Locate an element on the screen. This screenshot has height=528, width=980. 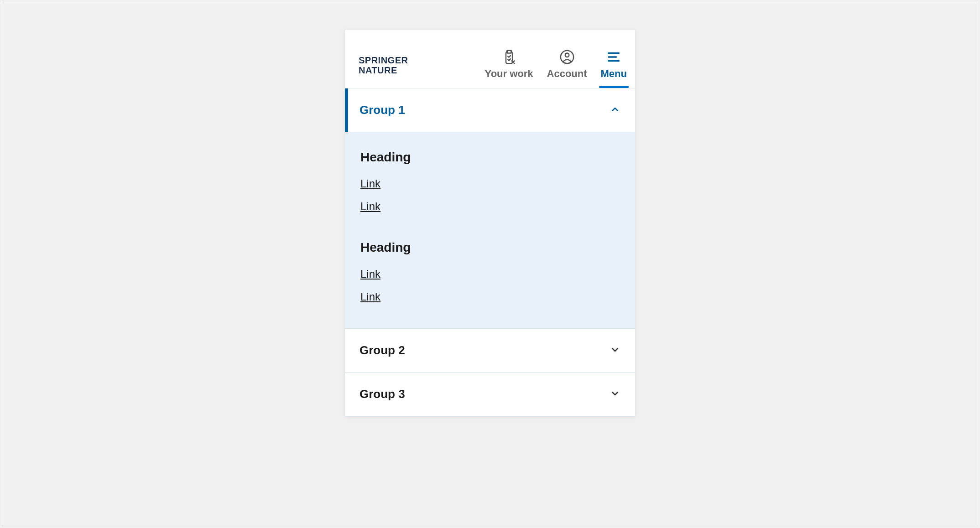
nav-label: Account is located at coordinates (567, 74).